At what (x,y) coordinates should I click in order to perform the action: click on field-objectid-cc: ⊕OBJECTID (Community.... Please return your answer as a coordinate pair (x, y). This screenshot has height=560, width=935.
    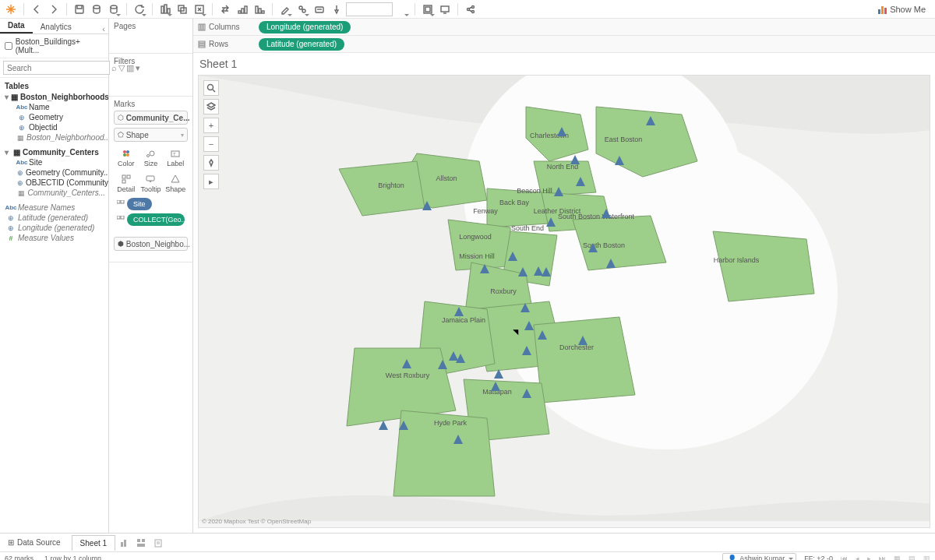
    Looking at the image, I should click on (55, 182).